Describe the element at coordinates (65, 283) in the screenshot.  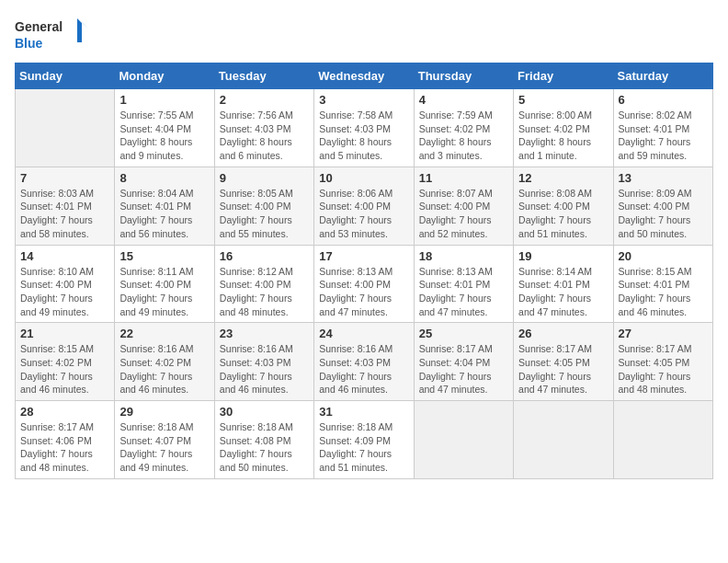
I see `calendar-cell: 14Sunrise: 8:10 AMSunset: 4:00 PMDayligh…` at that location.